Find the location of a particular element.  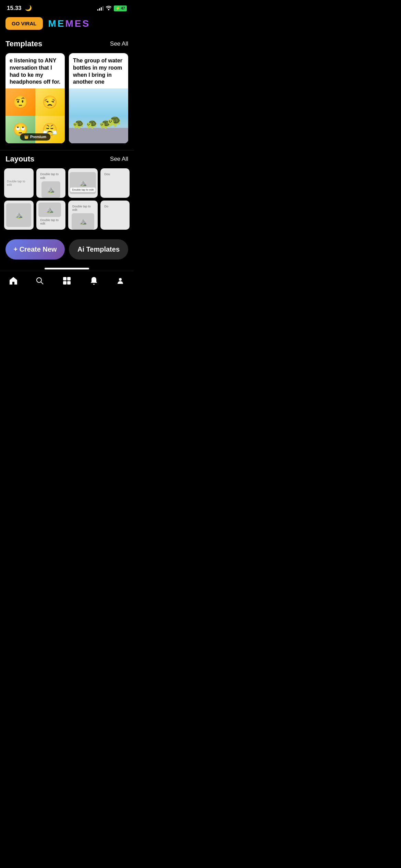

meme-cell-2: 😒 is located at coordinates (50, 102).